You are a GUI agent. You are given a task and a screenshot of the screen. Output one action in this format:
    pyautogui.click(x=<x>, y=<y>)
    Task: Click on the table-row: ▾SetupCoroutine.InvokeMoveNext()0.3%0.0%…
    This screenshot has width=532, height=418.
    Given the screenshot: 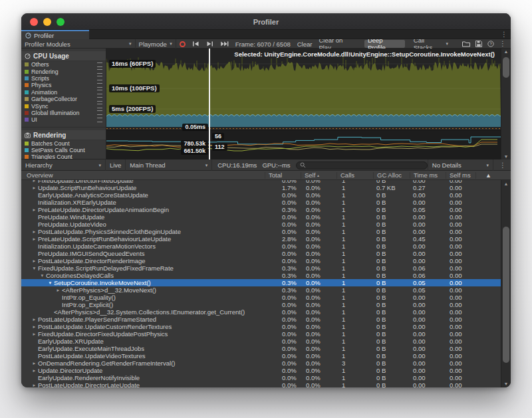 What is the action you would take?
    pyautogui.click(x=261, y=283)
    